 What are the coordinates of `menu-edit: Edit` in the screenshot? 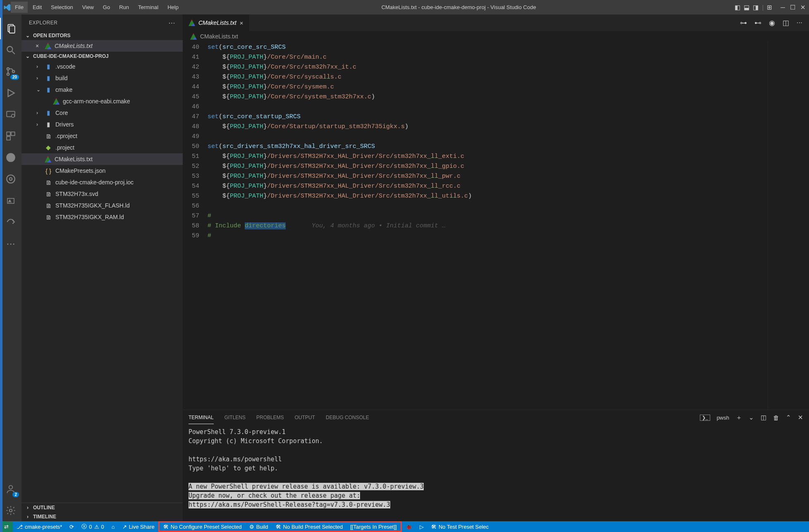 It's located at (37, 7).